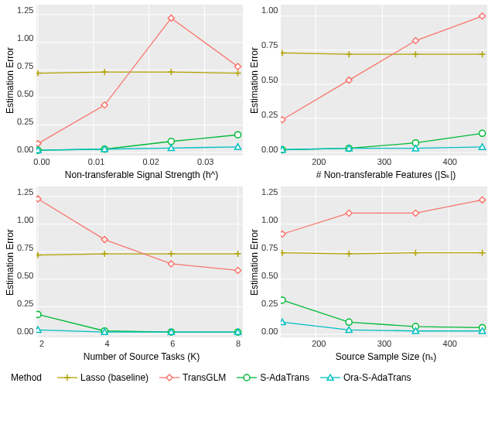  What do you see at coordinates (271, 80) in the screenshot?
I see `yaxis: 1.000.750.500.250.00` at bounding box center [271, 80].